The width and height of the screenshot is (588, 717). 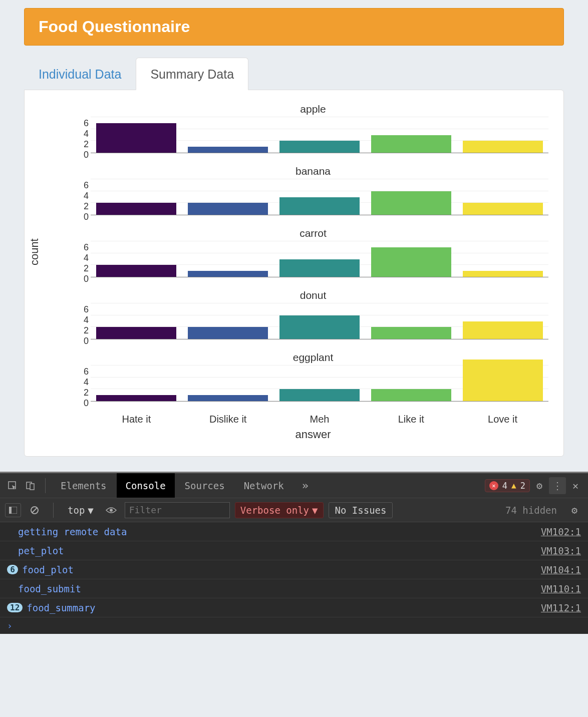 I want to click on chart-facet: apple6420, so click(x=313, y=132).